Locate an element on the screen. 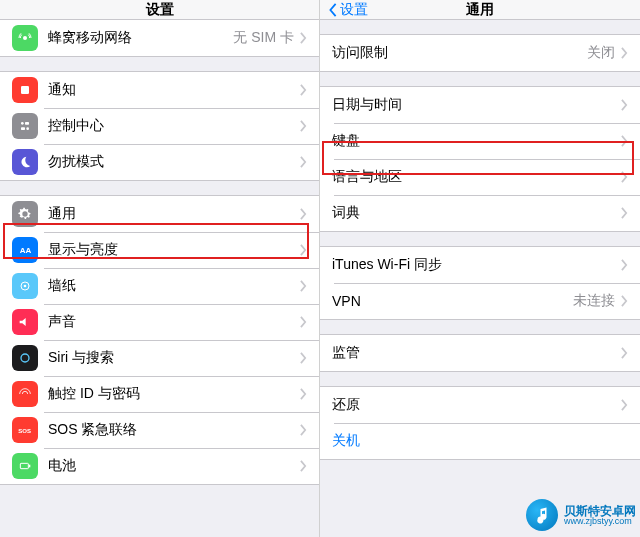 The image size is (640, 537). watermark-name: 贝斯特安卓网 is located at coordinates (600, 511).